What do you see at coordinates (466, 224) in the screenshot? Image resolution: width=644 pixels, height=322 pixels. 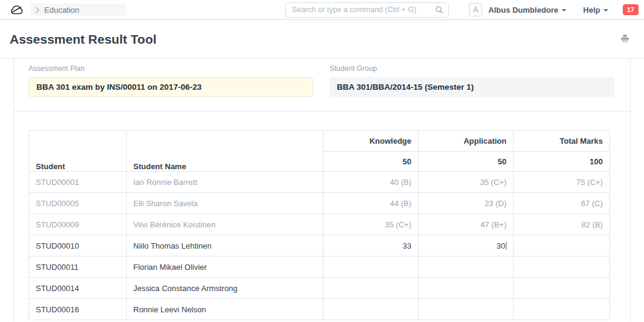 I see `application-cell: 47 (B+)` at bounding box center [466, 224].